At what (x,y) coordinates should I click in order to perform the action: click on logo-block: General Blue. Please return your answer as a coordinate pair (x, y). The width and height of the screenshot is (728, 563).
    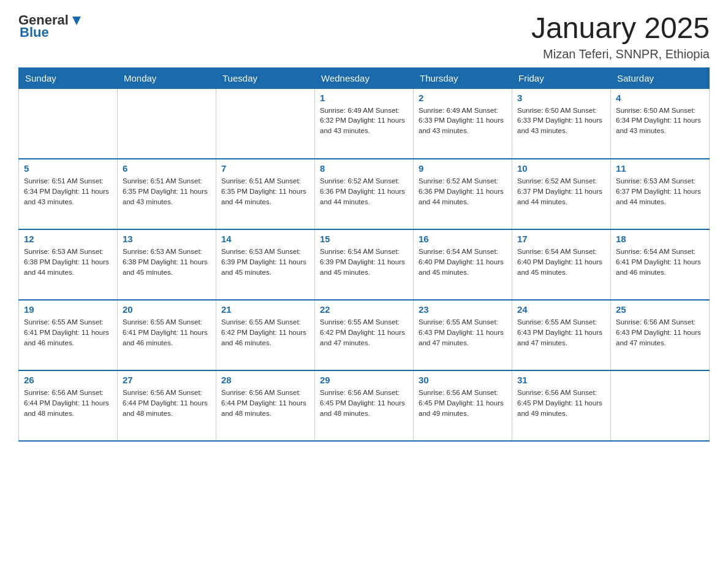
    Looking at the image, I should click on (51, 26).